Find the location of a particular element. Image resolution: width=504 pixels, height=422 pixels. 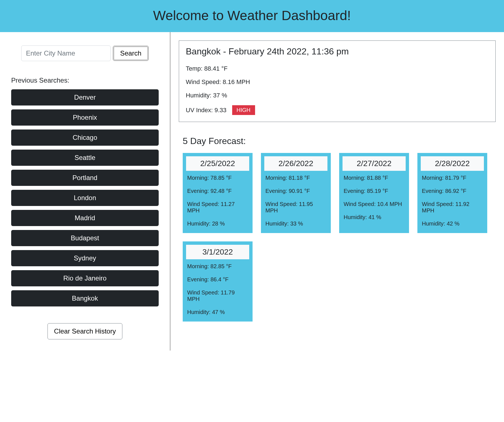

history-item: Rio de Janeiro is located at coordinates (85, 278).